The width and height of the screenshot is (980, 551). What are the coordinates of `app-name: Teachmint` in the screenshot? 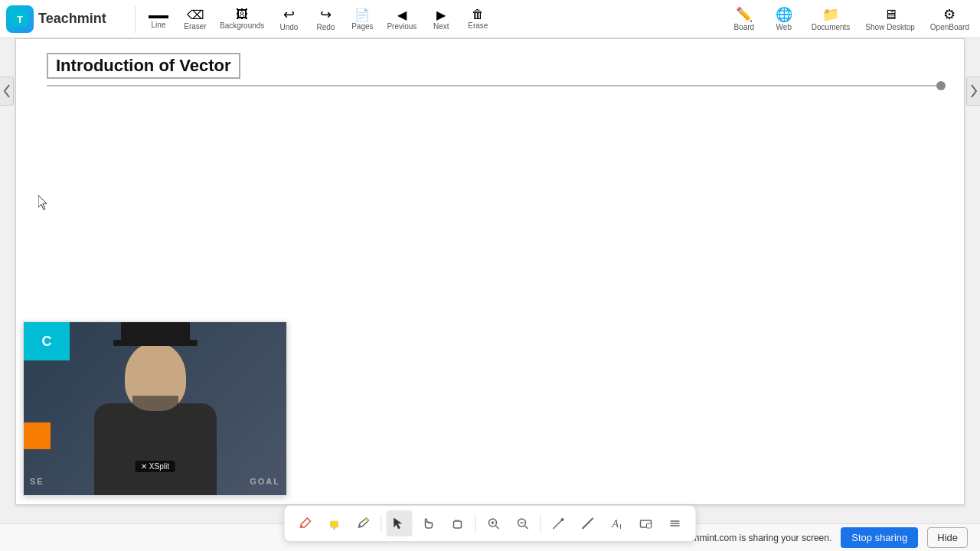 It's located at (72, 18).